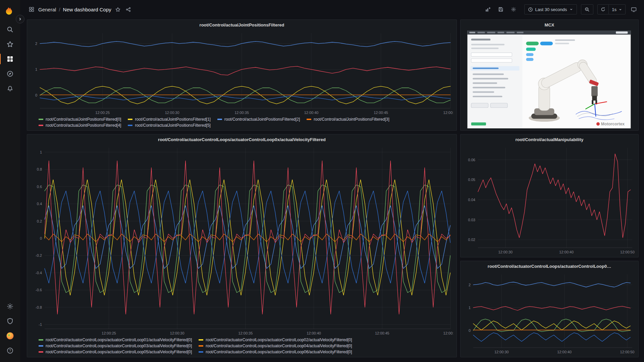  What do you see at coordinates (614, 9) in the screenshot?
I see `refresh-interval-label: 1s` at bounding box center [614, 9].